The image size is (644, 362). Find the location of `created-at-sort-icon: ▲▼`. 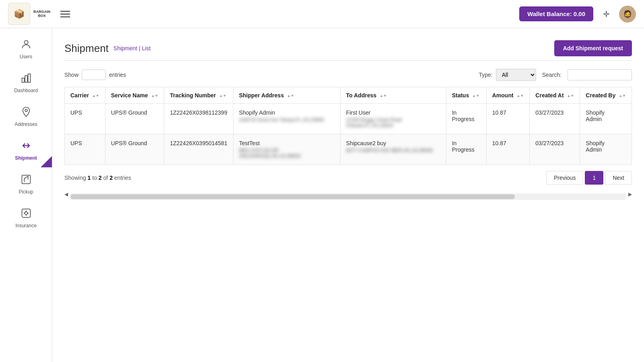

created-at-sort-icon: ▲▼ is located at coordinates (571, 96).